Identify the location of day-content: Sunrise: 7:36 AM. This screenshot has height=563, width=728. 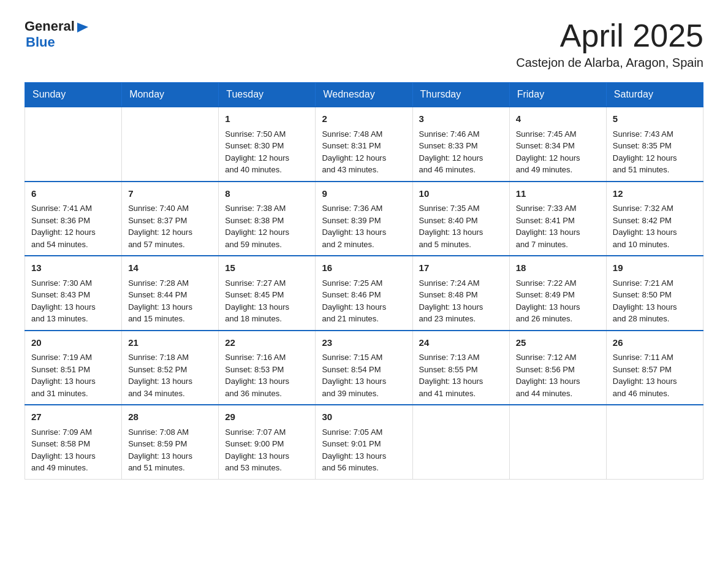
(364, 209).